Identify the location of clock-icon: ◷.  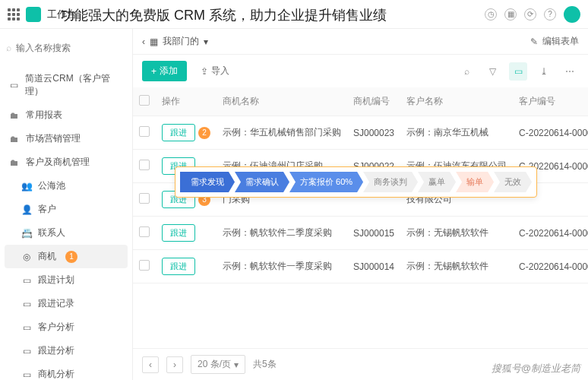
(491, 14).